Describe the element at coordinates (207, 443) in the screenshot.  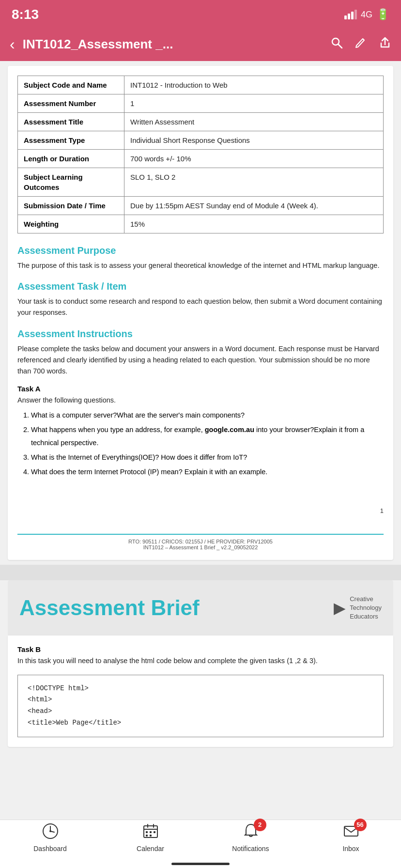
I see `task-a-questions: What is a computer server?What are the s…` at that location.